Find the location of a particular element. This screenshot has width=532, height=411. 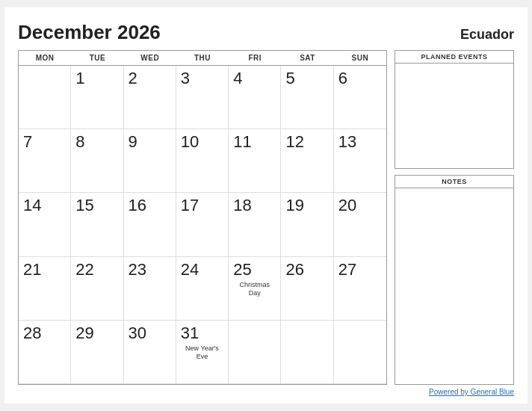

calendar-cell: 16 is located at coordinates (150, 224).